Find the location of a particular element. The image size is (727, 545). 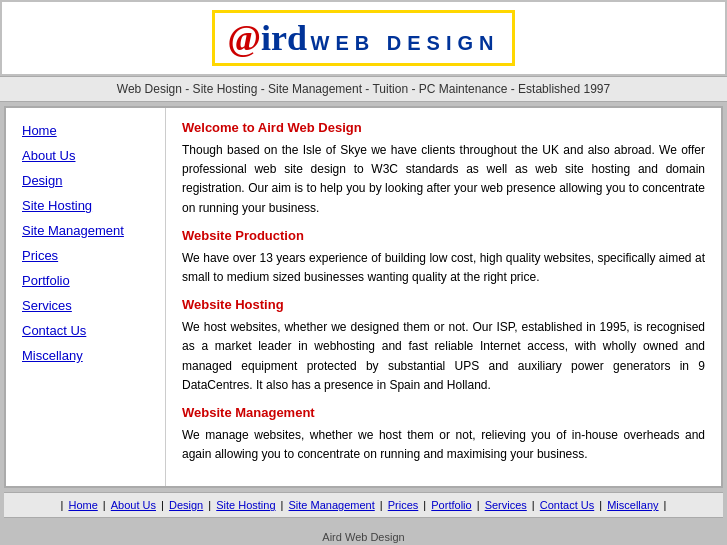

section-management: Website Management We manage websites, w… is located at coordinates (444, 434).